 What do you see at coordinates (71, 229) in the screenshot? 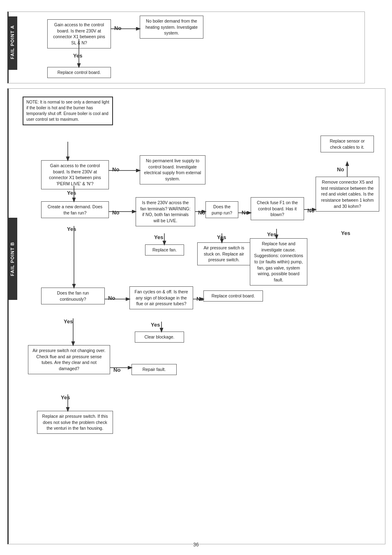
I see `yes-new-demand: Yes` at bounding box center [71, 229].